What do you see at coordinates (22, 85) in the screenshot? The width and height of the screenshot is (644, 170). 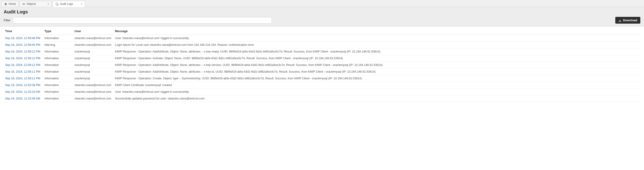 I see `time-link: Sep 16, 2024, 12:03:38 PM` at bounding box center [22, 85].